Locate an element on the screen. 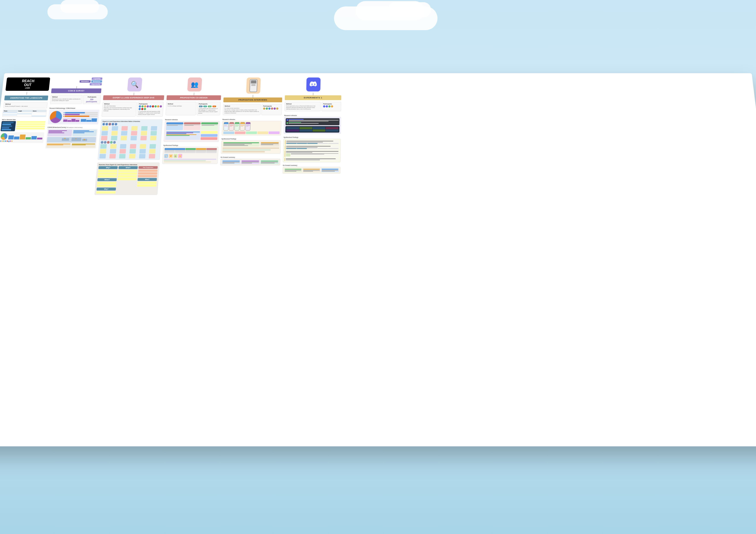  codesign-icon-area: 👥 is located at coordinates (194, 87).